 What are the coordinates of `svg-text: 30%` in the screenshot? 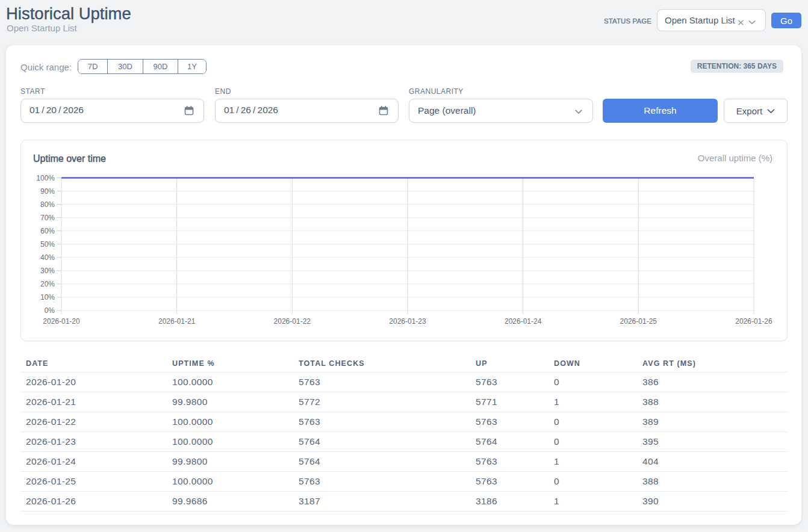 It's located at (48, 271).